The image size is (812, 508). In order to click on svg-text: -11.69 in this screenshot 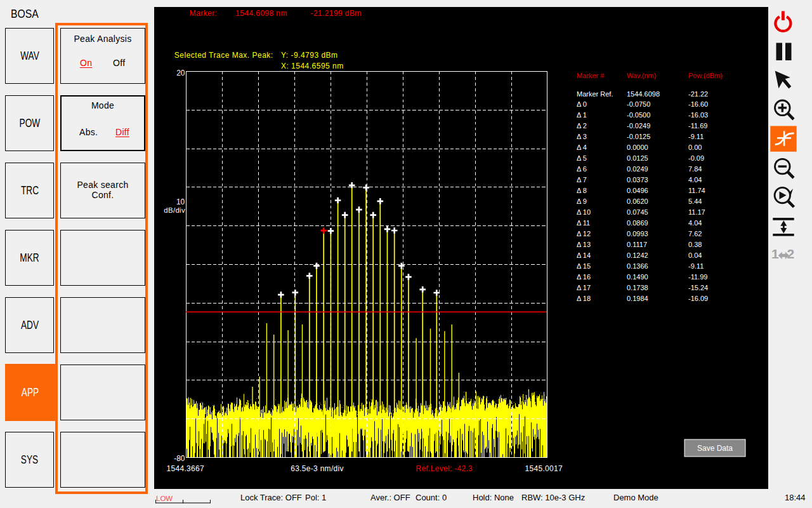, I will do `click(698, 126)`.